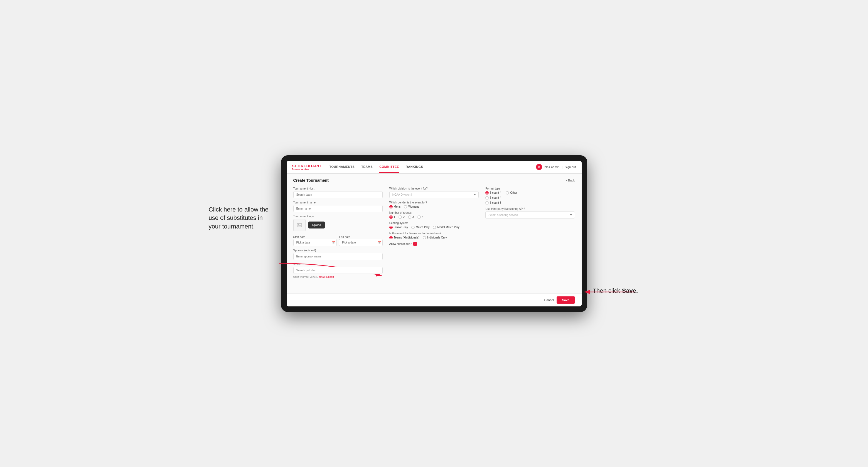  Describe the element at coordinates (434, 236) in the screenshot. I see `event-type-field: Is this event for Teams and/or Individua…` at that location.